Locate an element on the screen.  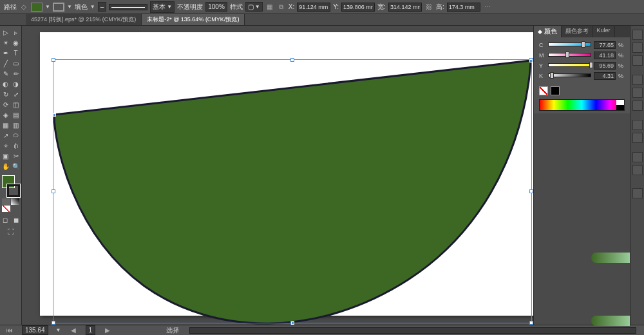
pencil-tool: ✏ is located at coordinates (16, 73).